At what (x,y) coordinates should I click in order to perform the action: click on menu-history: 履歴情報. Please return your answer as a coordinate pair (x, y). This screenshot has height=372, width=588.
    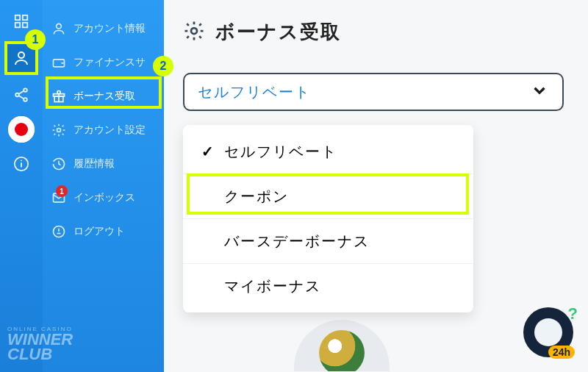
    Looking at the image, I should click on (103, 164).